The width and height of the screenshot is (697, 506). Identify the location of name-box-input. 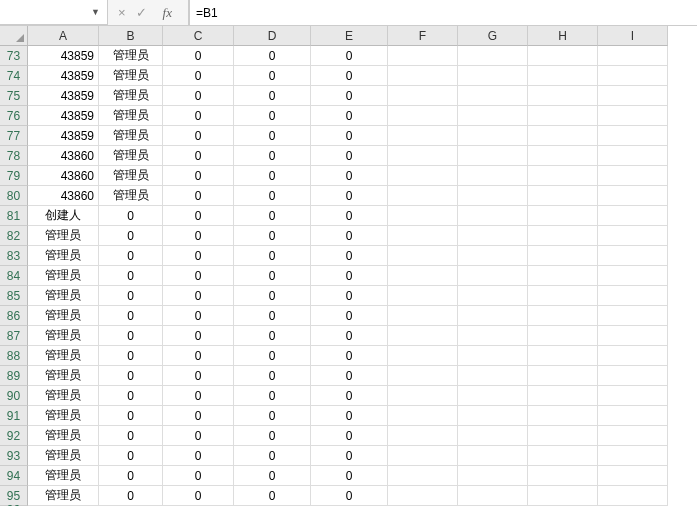
(39, 12).